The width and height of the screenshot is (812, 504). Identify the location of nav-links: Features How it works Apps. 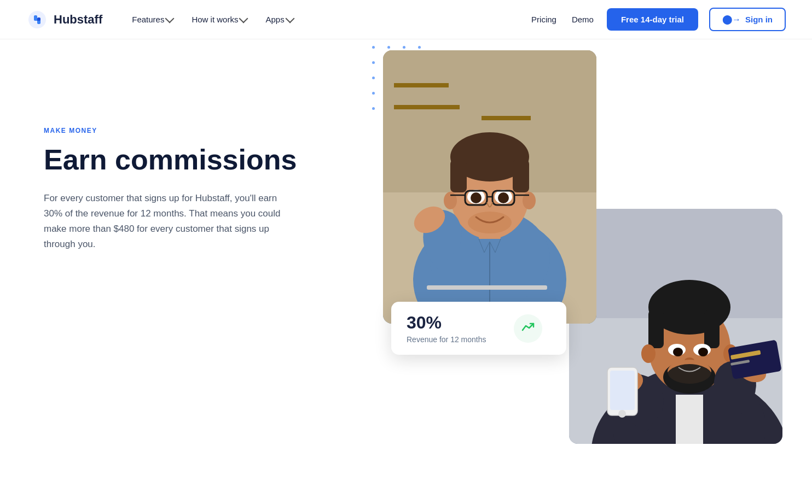
(327, 20).